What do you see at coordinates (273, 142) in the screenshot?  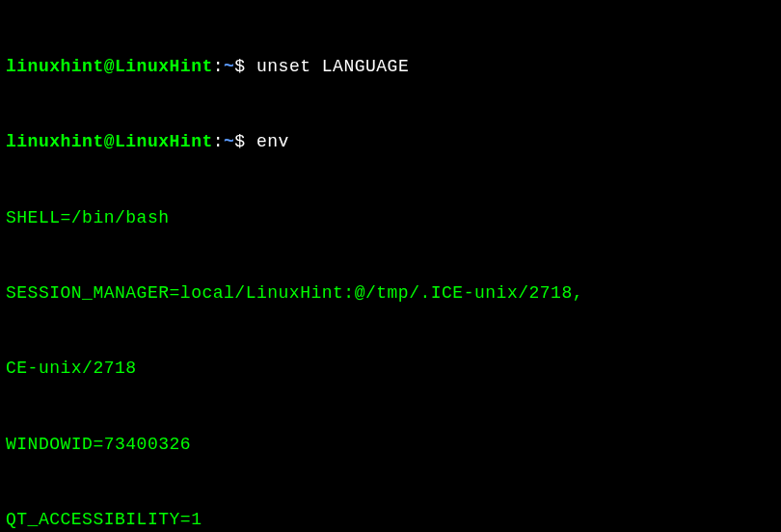 I see `command-2: env` at bounding box center [273, 142].